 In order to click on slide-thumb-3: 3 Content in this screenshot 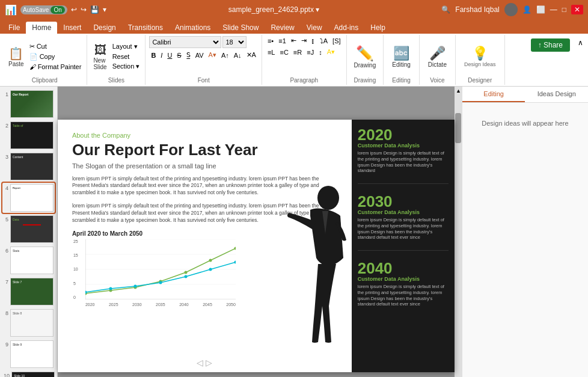, I will do `click(29, 167)`.